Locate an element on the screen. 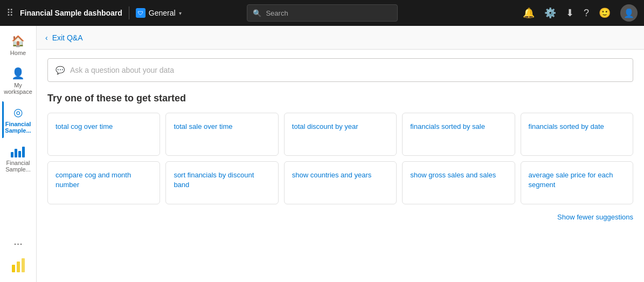 The width and height of the screenshot is (644, 282). suggestion-card-4: financials sorted by date is located at coordinates (577, 134).